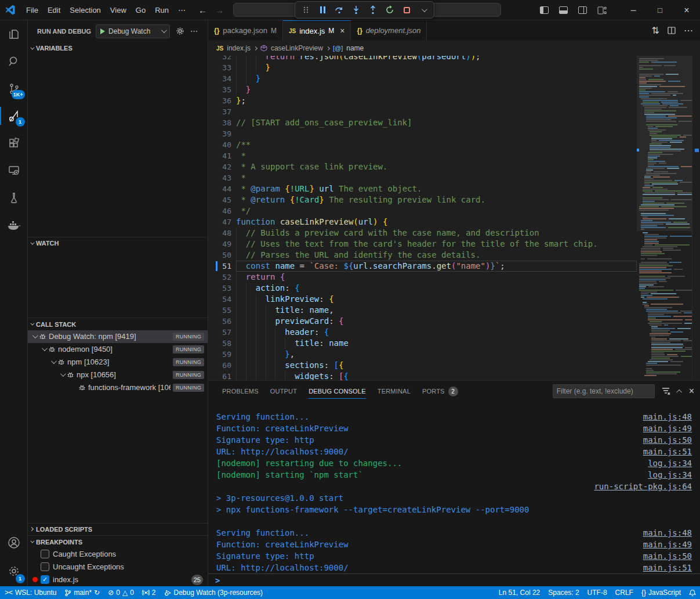  Describe the element at coordinates (339, 10) in the screenshot. I see `step-over-button` at that location.